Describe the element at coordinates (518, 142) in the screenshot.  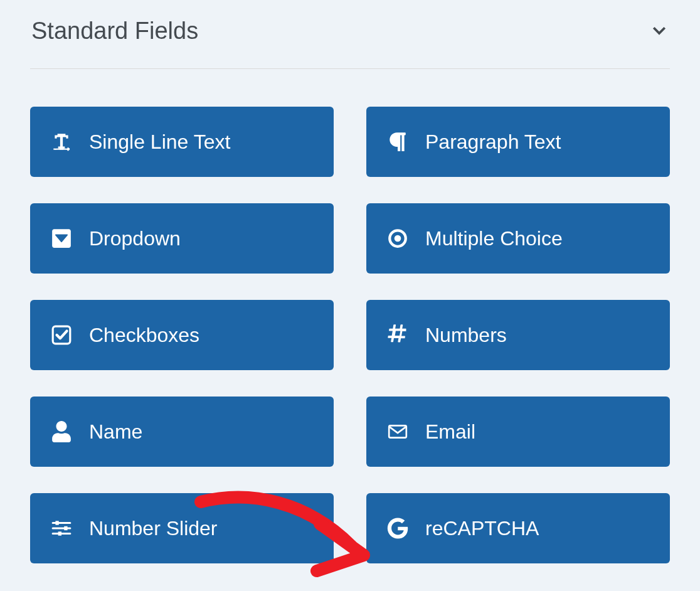
I see `field-paragraph-text: Paragraph Text` at that location.